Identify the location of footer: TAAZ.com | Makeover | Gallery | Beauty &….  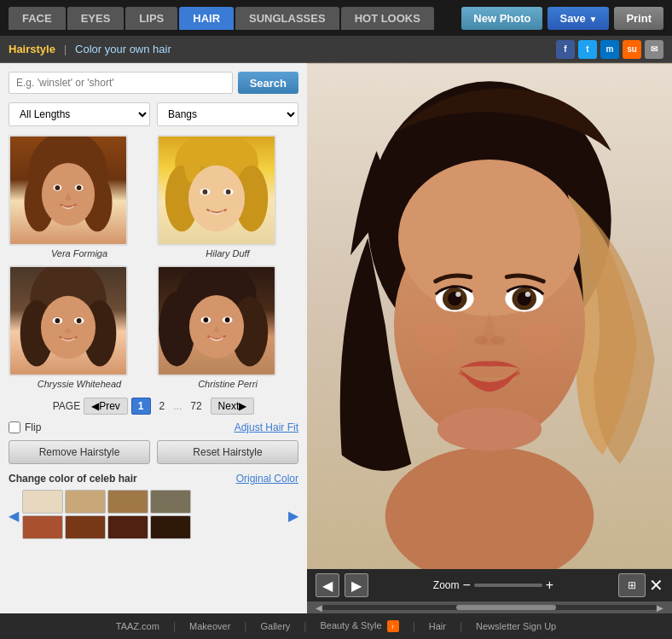
(336, 626).